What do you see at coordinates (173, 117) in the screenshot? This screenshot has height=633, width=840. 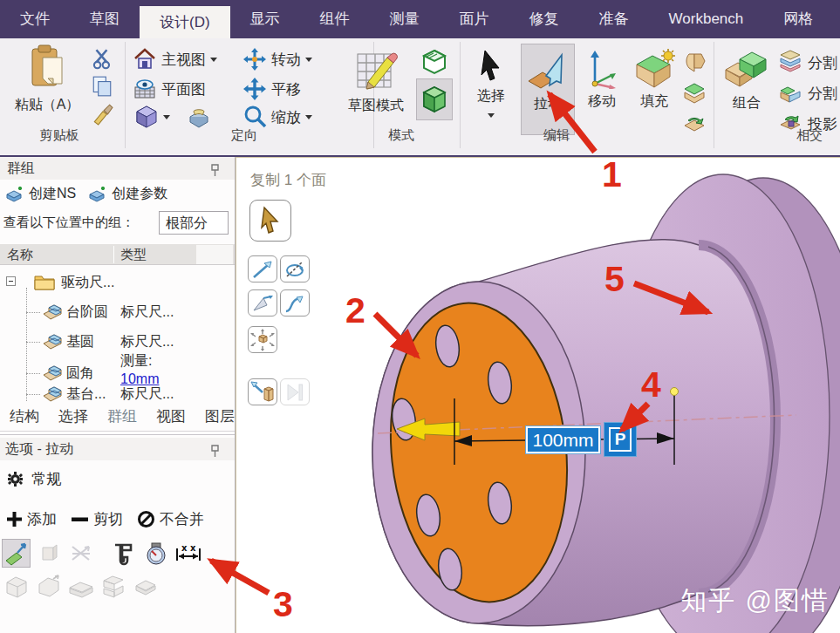 I see `iso-view-button` at bounding box center [173, 117].